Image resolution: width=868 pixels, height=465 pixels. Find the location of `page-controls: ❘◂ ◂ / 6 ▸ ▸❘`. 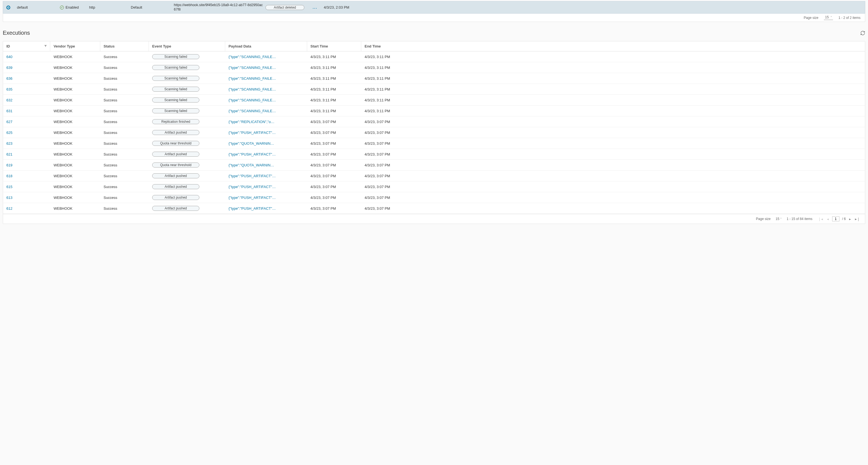

page-controls: ❘◂ ◂ / 6 ▸ ▸❘ is located at coordinates (839, 219).